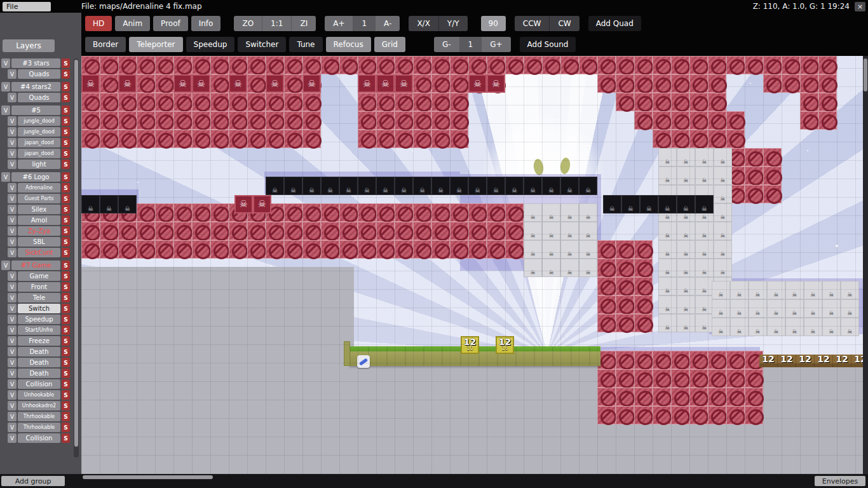  Describe the element at coordinates (39, 231) in the screenshot. I see `layer-name-button: Zy-Zya` at that location.